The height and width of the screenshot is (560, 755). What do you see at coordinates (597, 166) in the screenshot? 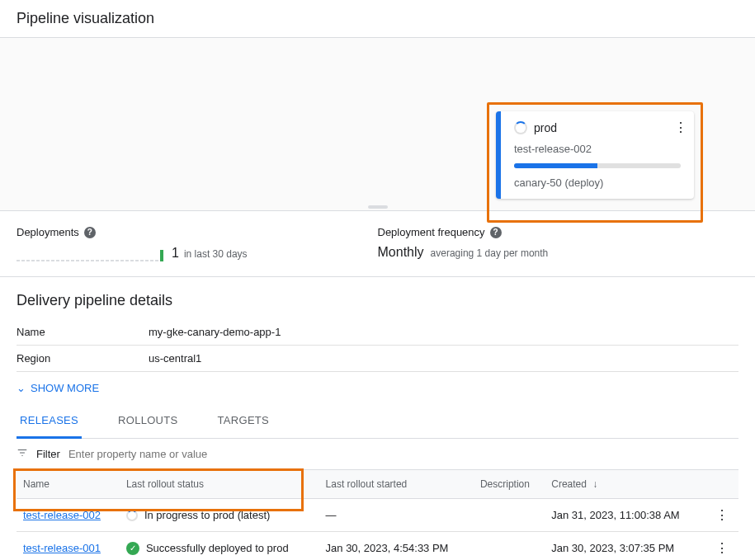
I see `progress-bar` at bounding box center [597, 166].